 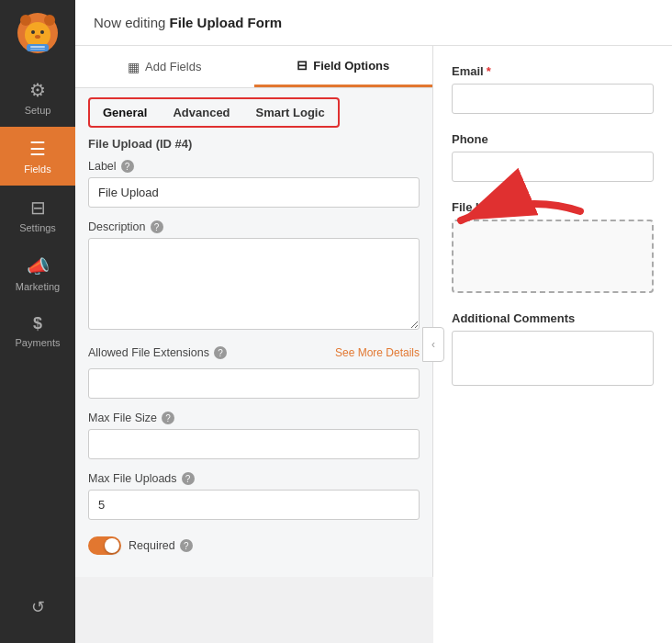 What do you see at coordinates (38, 322) in the screenshot?
I see `sidebar: ⚙ Setup ☰ Fields ⊟ Settings 📣 Marketing …` at bounding box center [38, 322].